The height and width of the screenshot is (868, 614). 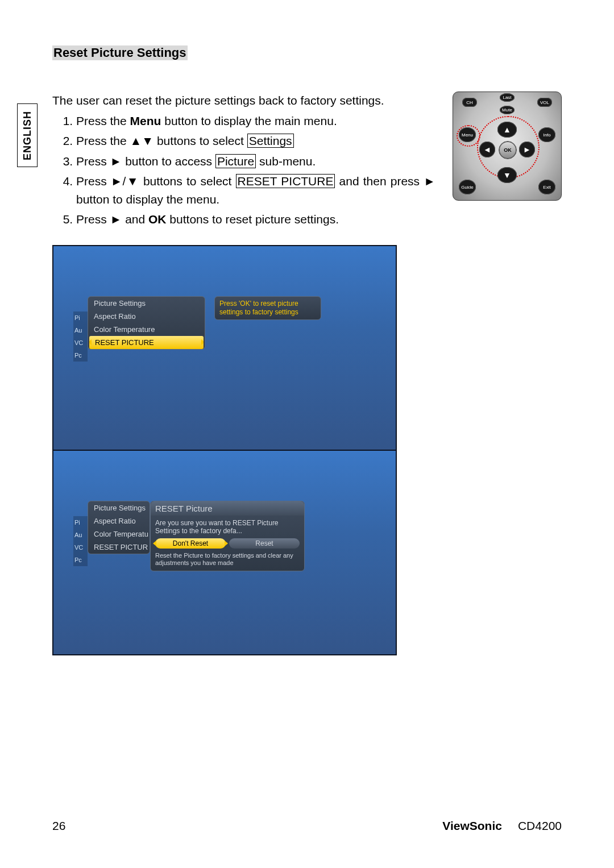 I want to click on last-button: Last, so click(x=507, y=98).